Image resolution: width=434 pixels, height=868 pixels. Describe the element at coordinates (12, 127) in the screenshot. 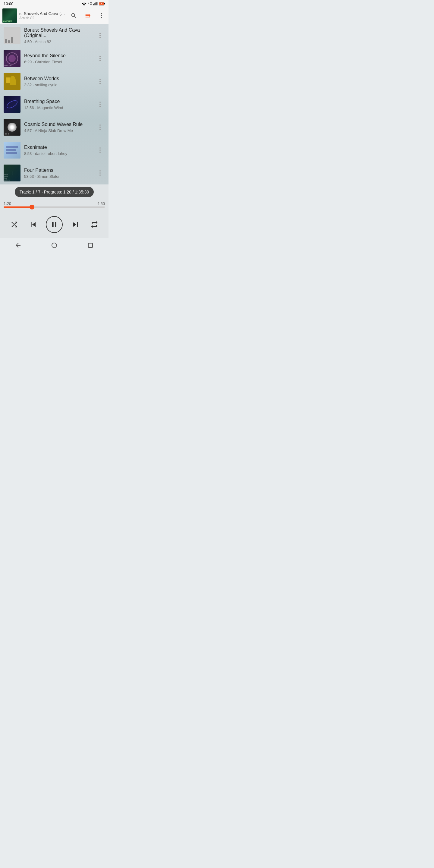

I see `cosmic-art` at that location.